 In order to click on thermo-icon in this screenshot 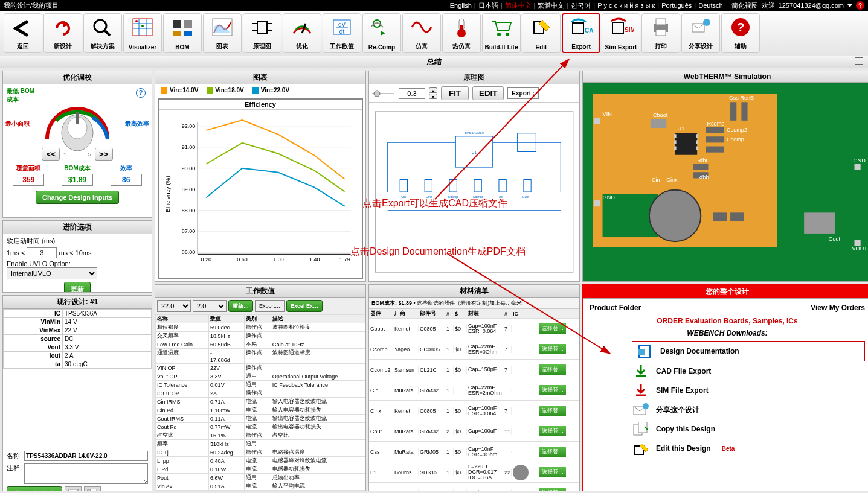, I will do `click(461, 27)`.